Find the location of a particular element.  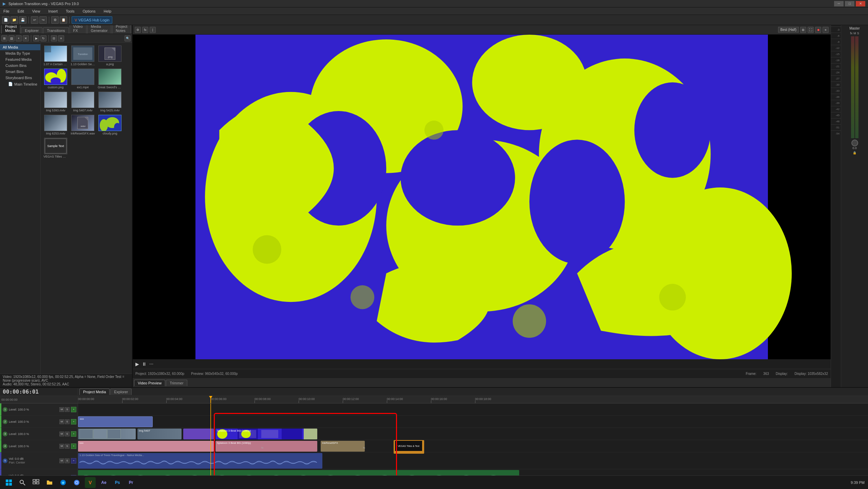

tree-main-timeline: 📄 Main Timeline is located at coordinates (20, 84).